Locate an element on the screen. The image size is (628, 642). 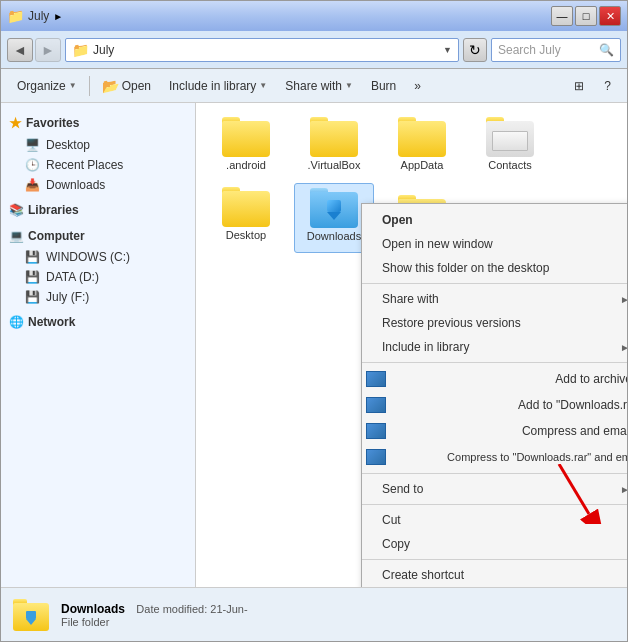
file-label-appdata: AppData is located at coordinates (422, 165).